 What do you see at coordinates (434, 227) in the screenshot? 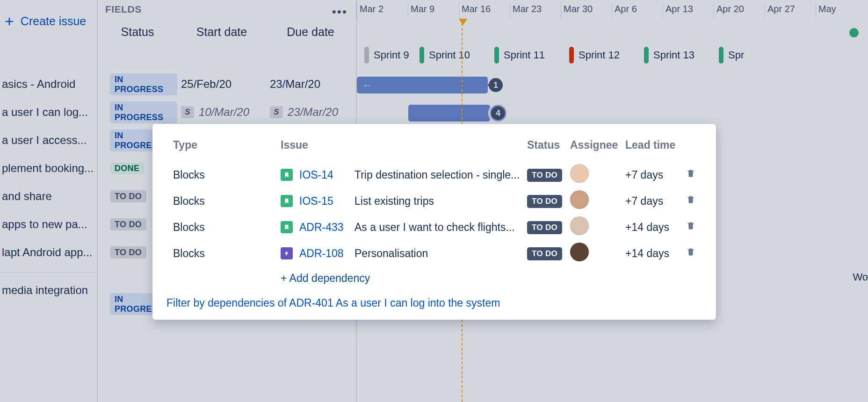
I see `dependency-row: BlocksADR-433As a user I want to check f…` at bounding box center [434, 227].